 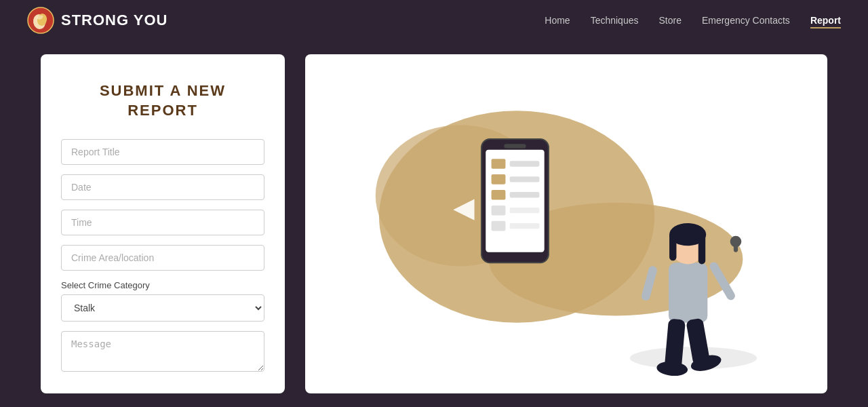 I want to click on select-crime-category-label: Select Crime Category, so click(x=163, y=285).